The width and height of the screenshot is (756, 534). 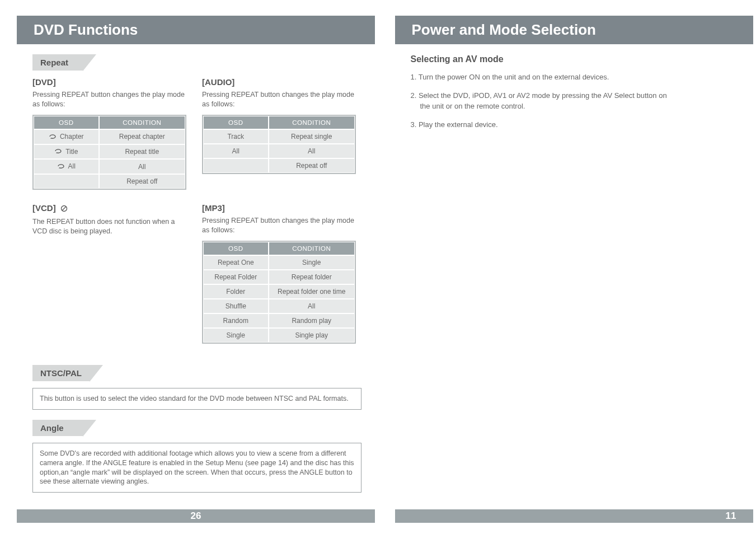 What do you see at coordinates (236, 123) in the screenshot?
I see `audio-th-osd: OSD` at bounding box center [236, 123].